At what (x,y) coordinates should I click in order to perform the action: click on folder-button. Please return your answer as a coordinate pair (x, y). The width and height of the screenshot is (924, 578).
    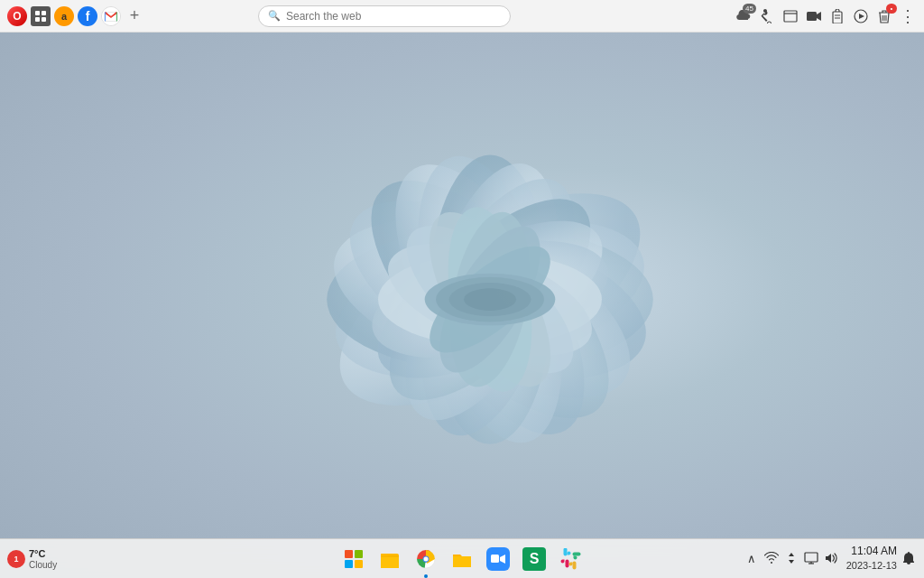
    Looking at the image, I should click on (462, 559).